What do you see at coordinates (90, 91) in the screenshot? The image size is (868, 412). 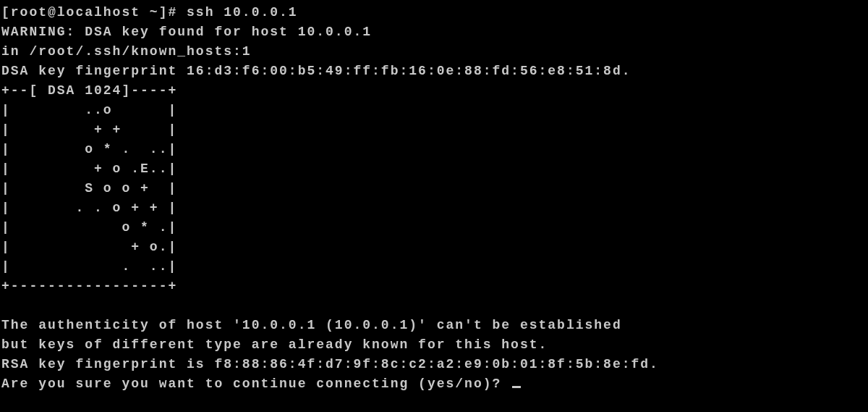 I see `randomart-top: +--[ DSA 1024]----+` at bounding box center [90, 91].